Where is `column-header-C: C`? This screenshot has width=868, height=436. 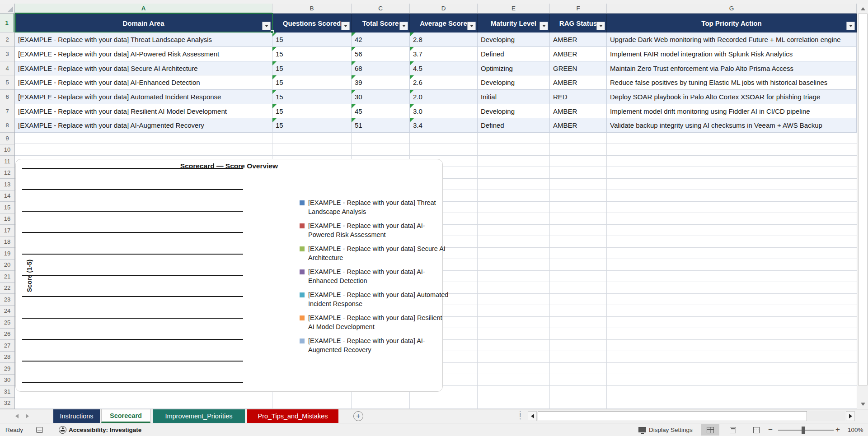
column-header-C: C is located at coordinates (380, 9).